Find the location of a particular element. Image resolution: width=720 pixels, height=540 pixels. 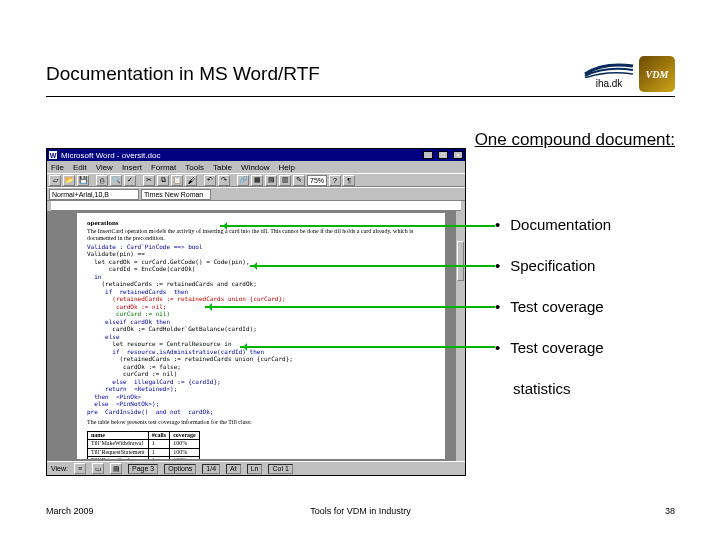

ruler is located at coordinates (256, 206).